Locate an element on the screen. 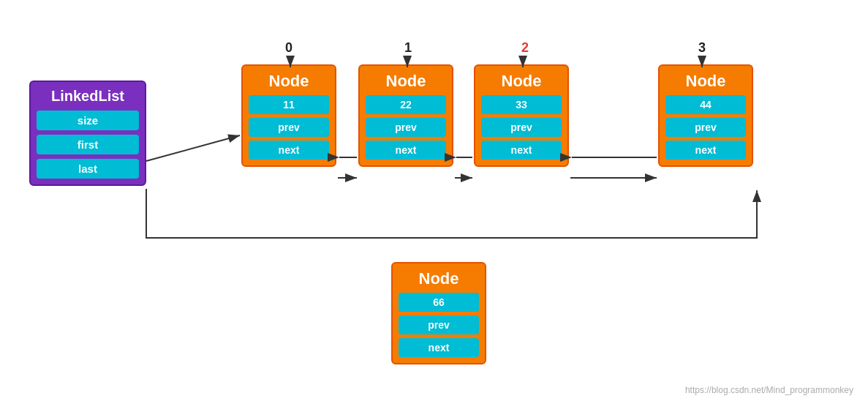 The width and height of the screenshot is (868, 404). node-2-value: 33 is located at coordinates (521, 105).